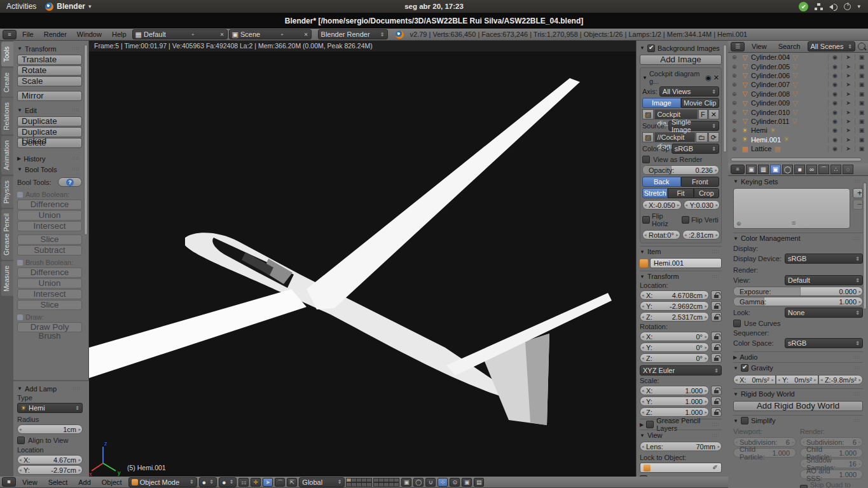 Image resolution: width=868 pixels, height=488 pixels. I want to click on tab-render-layers: ▦, so click(763, 169).